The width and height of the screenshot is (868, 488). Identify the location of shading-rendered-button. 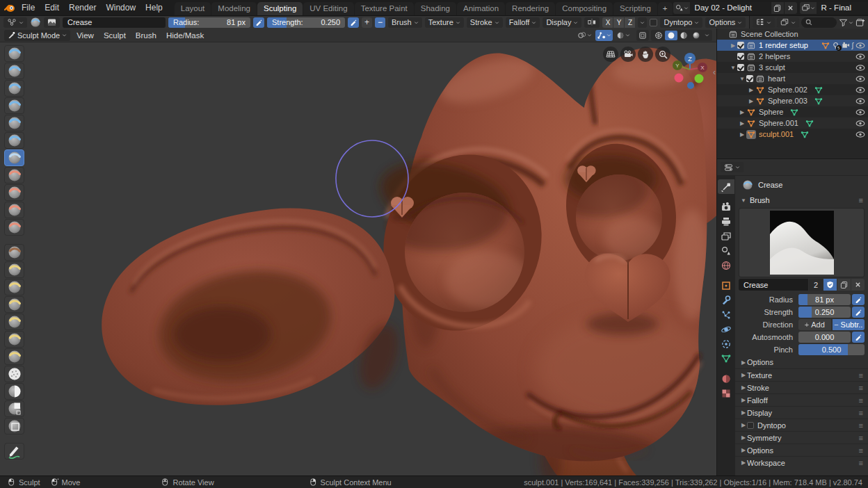
(696, 35).